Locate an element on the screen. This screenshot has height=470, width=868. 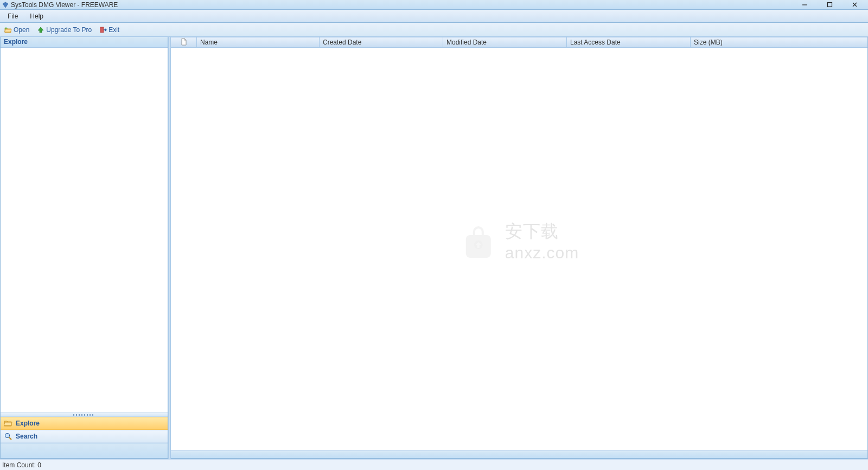
watermark-chinese: 安下载 is located at coordinates (532, 231).